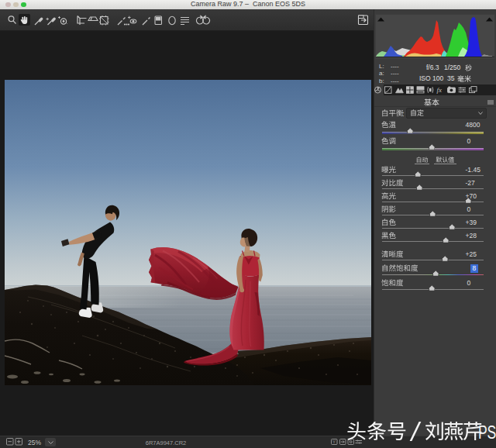  What do you see at coordinates (334, 442) in the screenshot?
I see `svg-text: Y` at bounding box center [334, 442].